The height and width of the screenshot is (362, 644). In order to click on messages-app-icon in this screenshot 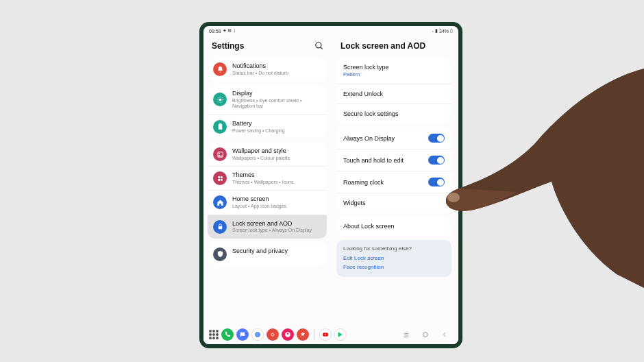, I will do `click(243, 335)`.